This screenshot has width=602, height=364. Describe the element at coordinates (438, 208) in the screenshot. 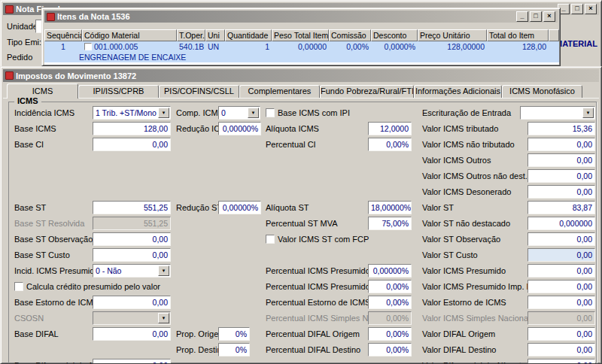

I see `valor-st-label: Valor ST` at that location.